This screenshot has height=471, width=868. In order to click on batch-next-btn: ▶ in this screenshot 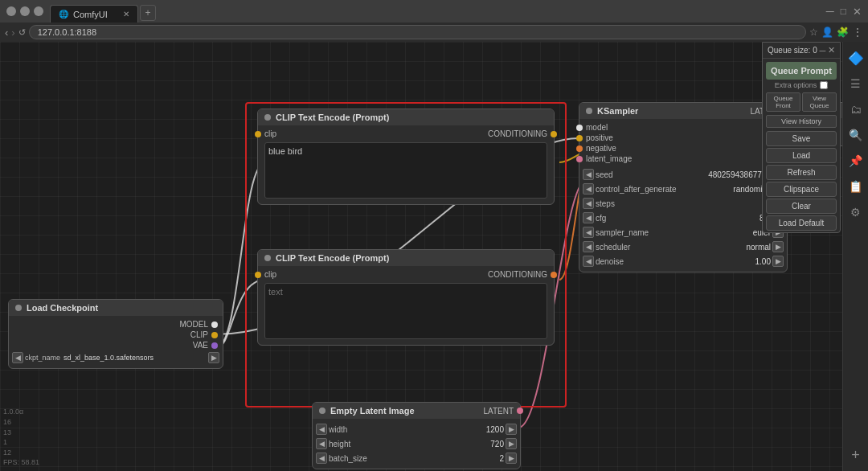, I will do `click(511, 458)`.